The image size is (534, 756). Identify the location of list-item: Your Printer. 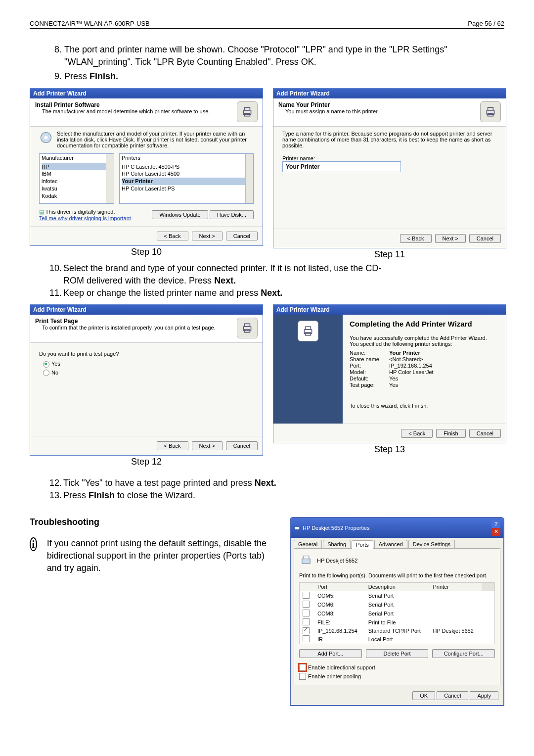
(186, 181).